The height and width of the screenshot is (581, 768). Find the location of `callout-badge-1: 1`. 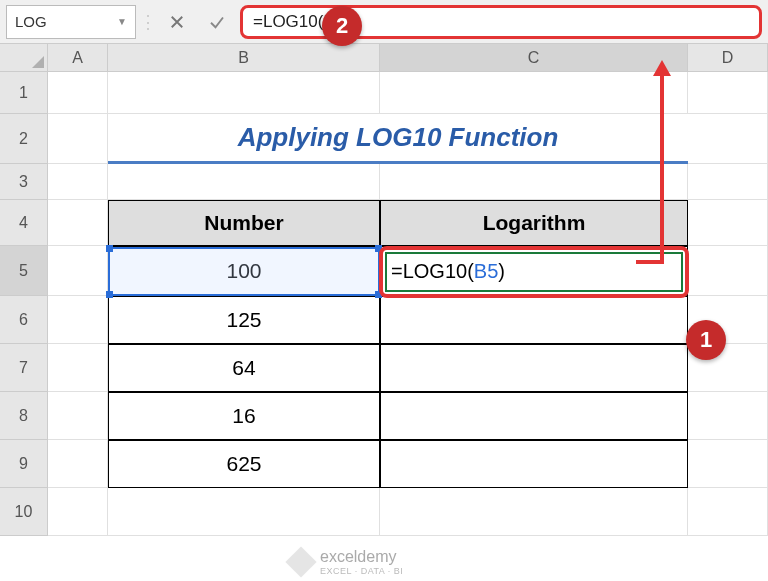

callout-badge-1: 1 is located at coordinates (706, 340).